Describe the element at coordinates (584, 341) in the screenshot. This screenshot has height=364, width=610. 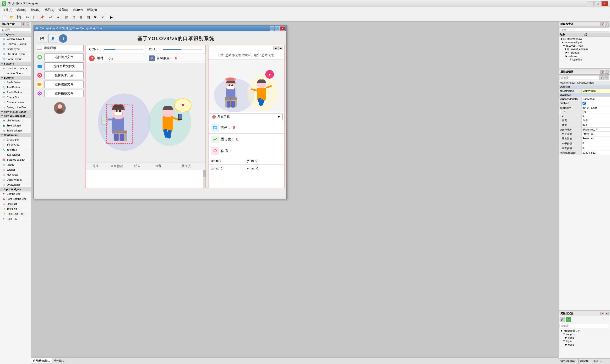
I see `rb-item-login: ▼ login` at that location.